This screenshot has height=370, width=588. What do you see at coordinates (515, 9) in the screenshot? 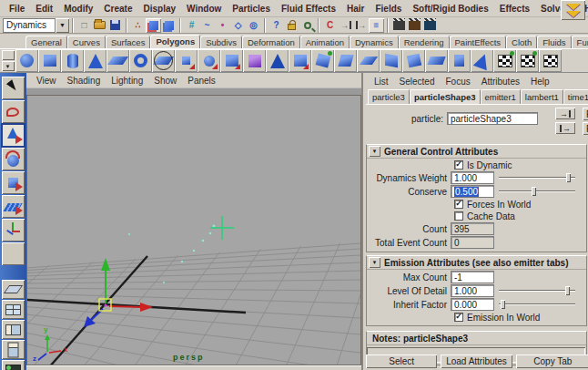
I see `menu-effects: Effects` at bounding box center [515, 9].